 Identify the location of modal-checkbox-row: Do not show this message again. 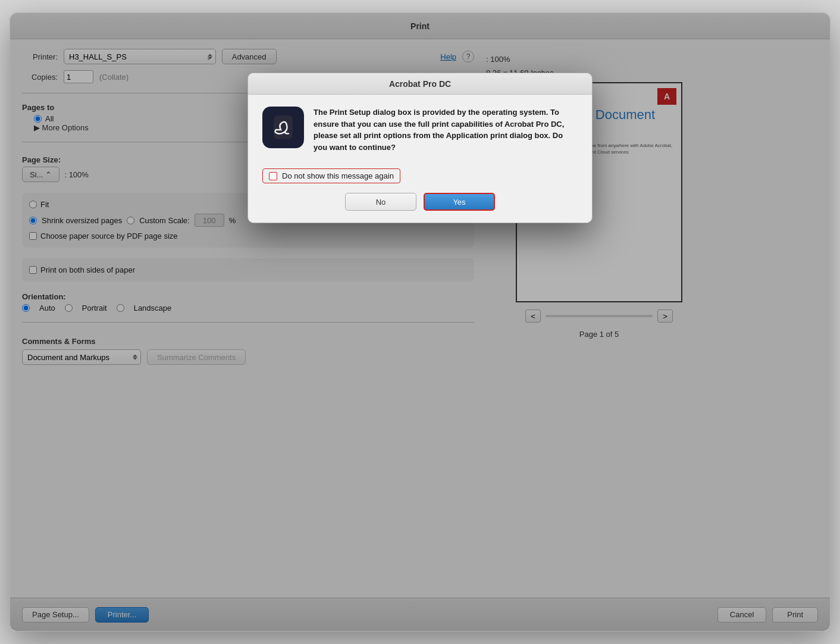
(420, 179).